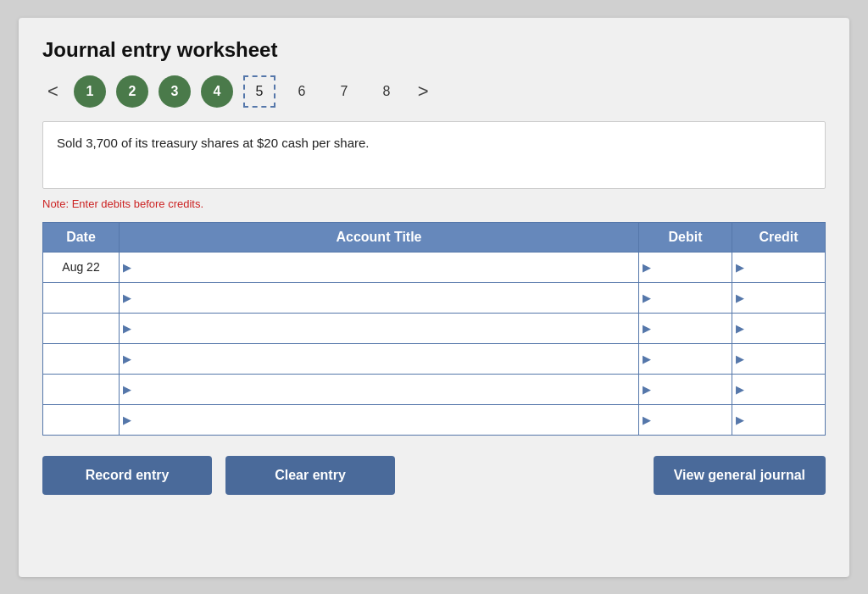  What do you see at coordinates (387, 92) in the screenshot?
I see `nav-item-8: 8` at bounding box center [387, 92].